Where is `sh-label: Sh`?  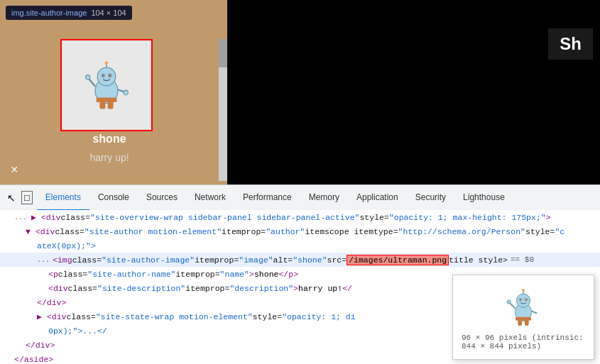 sh-label: Sh is located at coordinates (571, 44).